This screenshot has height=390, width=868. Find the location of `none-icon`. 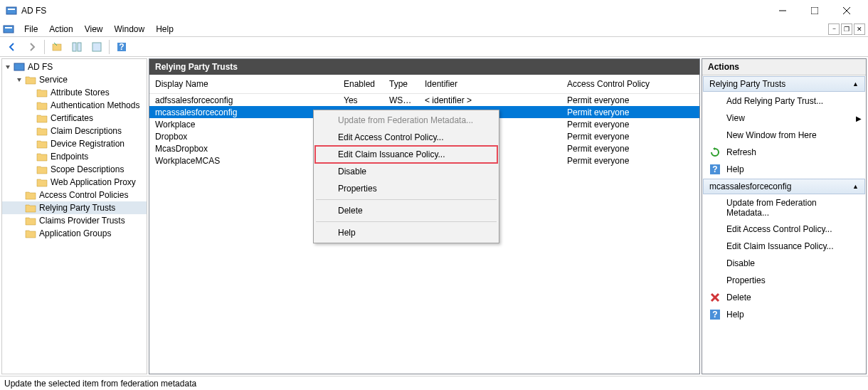

none-icon is located at coordinates (715, 135).